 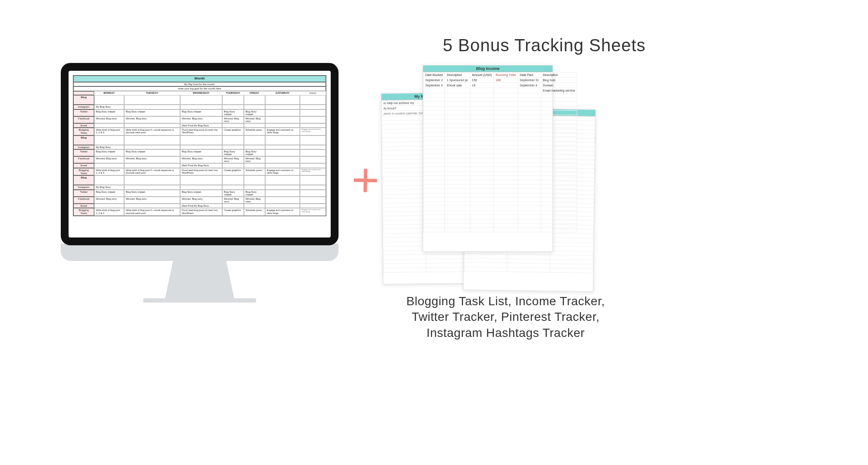 What do you see at coordinates (488, 69) in the screenshot?
I see `income-sheet-title: Blog Income` at bounding box center [488, 69].